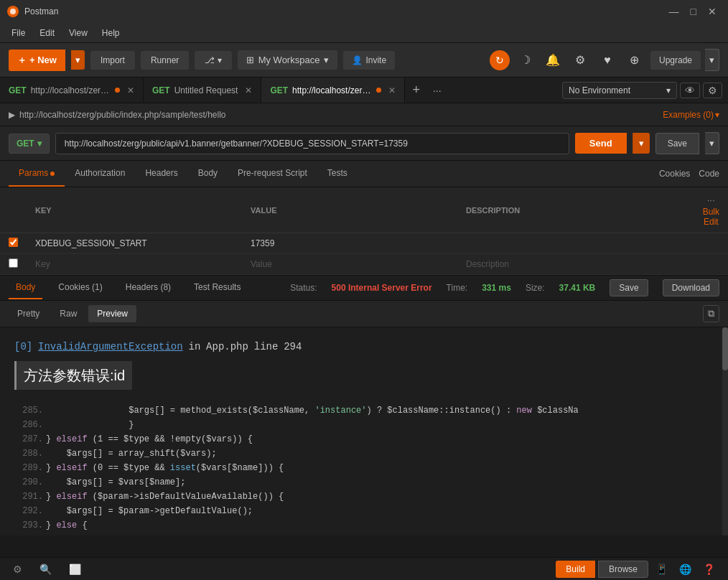 The height and width of the screenshot is (580, 728). Describe the element at coordinates (725, 431) in the screenshot. I see `scrollbar` at that location.